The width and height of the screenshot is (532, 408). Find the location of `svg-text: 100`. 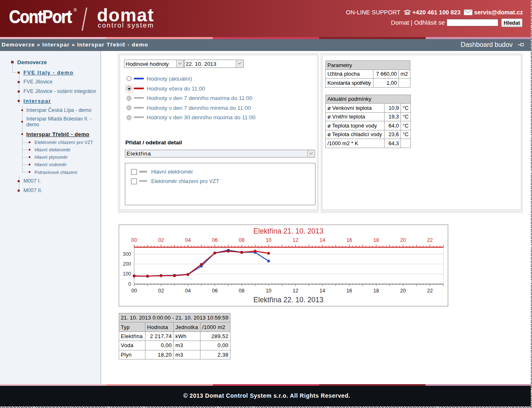

svg-text: 100 is located at coordinates (127, 274).